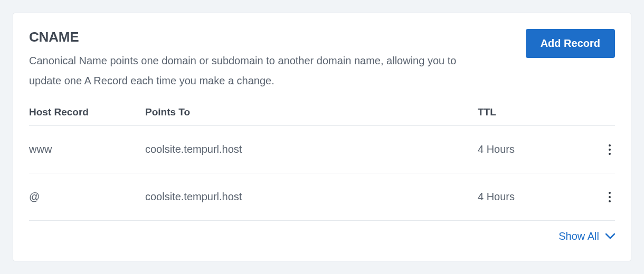  What do you see at coordinates (610, 236) in the screenshot?
I see `chevron-down-icon` at bounding box center [610, 236].